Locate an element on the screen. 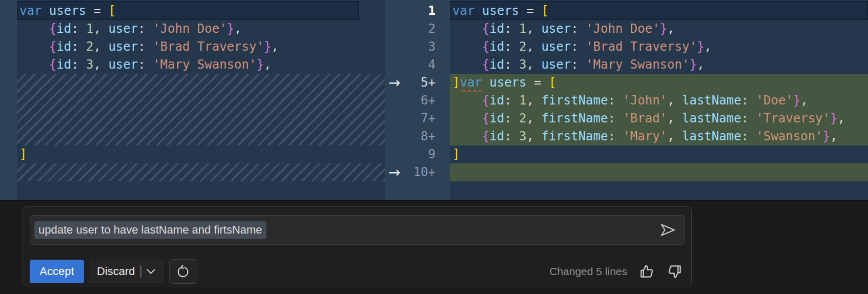 Image resolution: width=868 pixels, height=294 pixels. thumbs-up-icon is located at coordinates (647, 271).